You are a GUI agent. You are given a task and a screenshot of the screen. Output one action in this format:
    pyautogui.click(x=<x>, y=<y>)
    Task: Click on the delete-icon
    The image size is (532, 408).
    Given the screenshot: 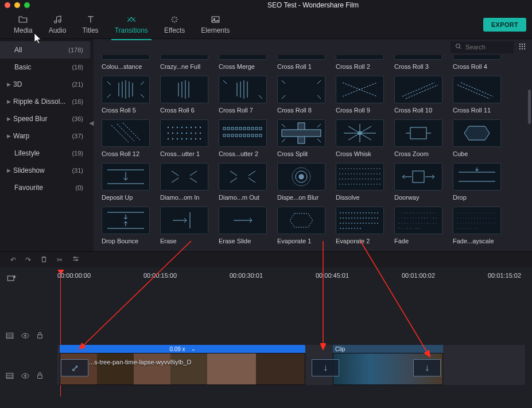 What is the action you would take?
    pyautogui.click(x=44, y=260)
    